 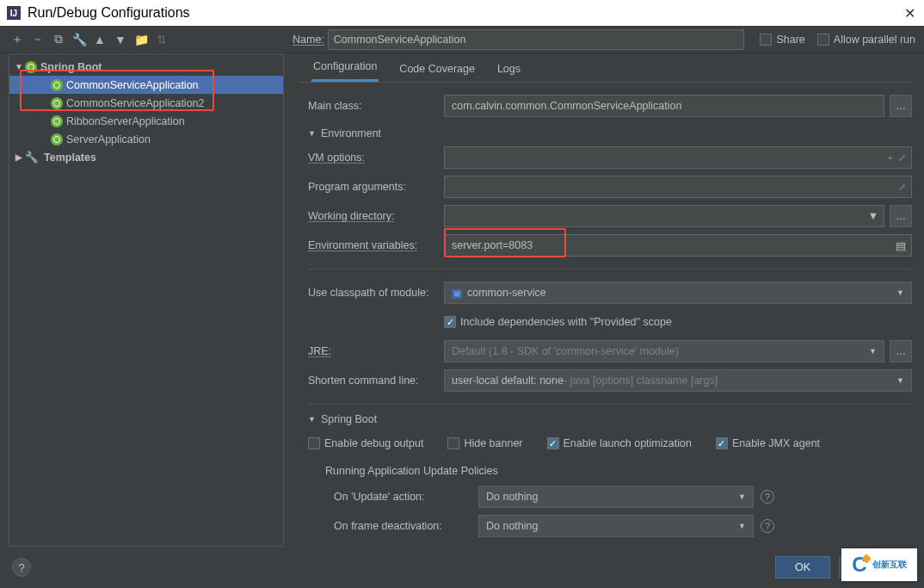 I want to click on toolbar: ＋ － ⧉ 🔧 ▲ ▼ 📁 ⇅ Name: Share Allow parall…, so click(x=462, y=40).